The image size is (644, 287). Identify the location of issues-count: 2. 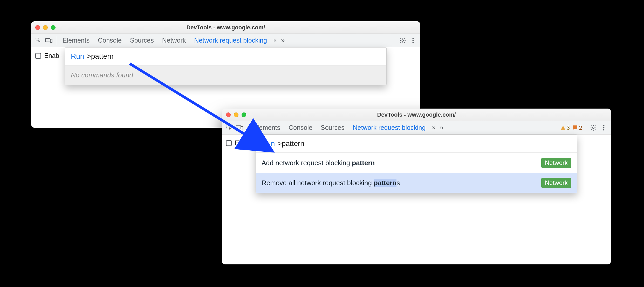
(581, 128).